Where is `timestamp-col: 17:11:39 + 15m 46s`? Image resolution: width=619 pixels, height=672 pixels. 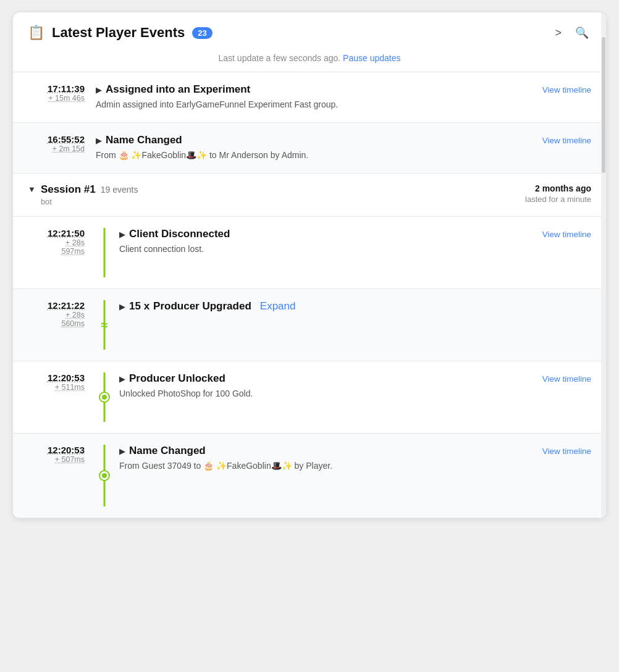 timestamp-col: 17:11:39 + 15m 46s is located at coordinates (62, 93).